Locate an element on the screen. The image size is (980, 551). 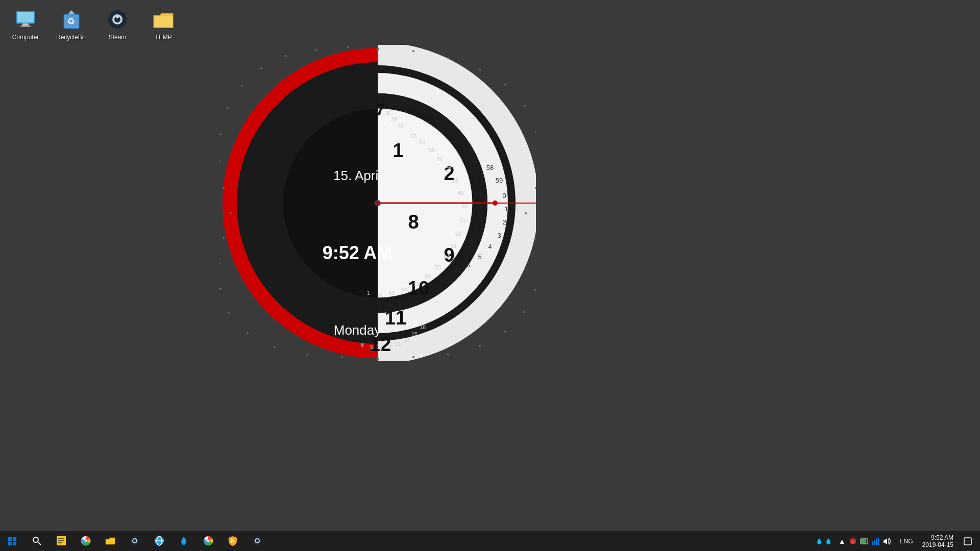
system-icons: ▲ ! is located at coordinates (865, 541).